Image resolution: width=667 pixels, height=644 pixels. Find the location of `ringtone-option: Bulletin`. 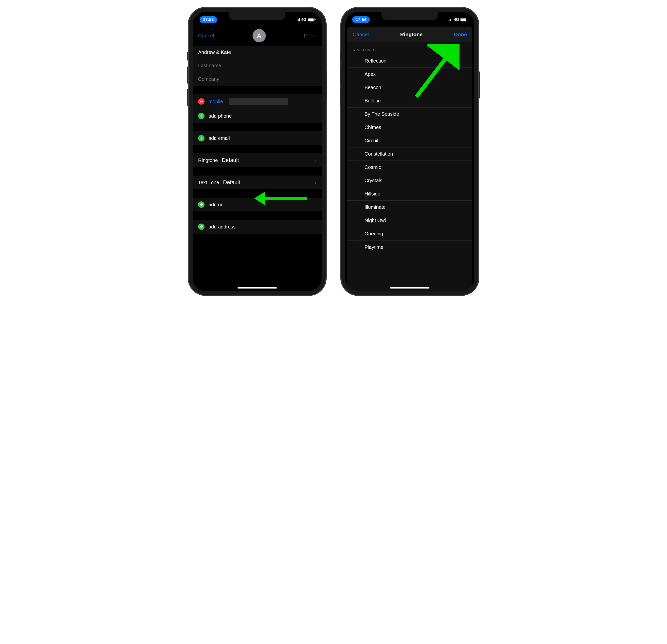

ringtone-option: Bulletin is located at coordinates (410, 101).